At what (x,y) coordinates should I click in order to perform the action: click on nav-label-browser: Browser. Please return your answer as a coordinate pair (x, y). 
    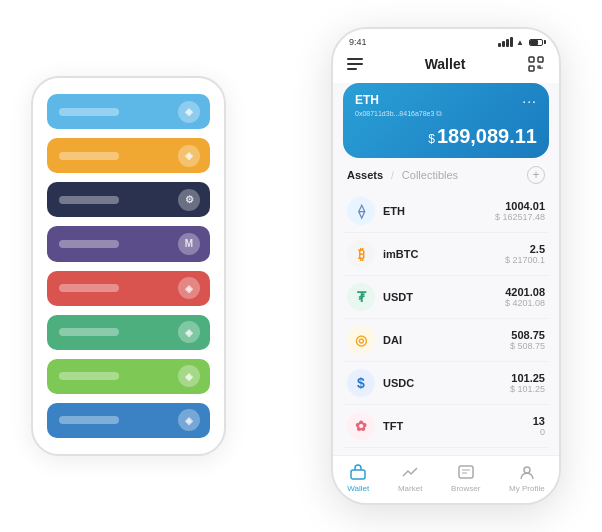
    Looking at the image, I should click on (466, 488).